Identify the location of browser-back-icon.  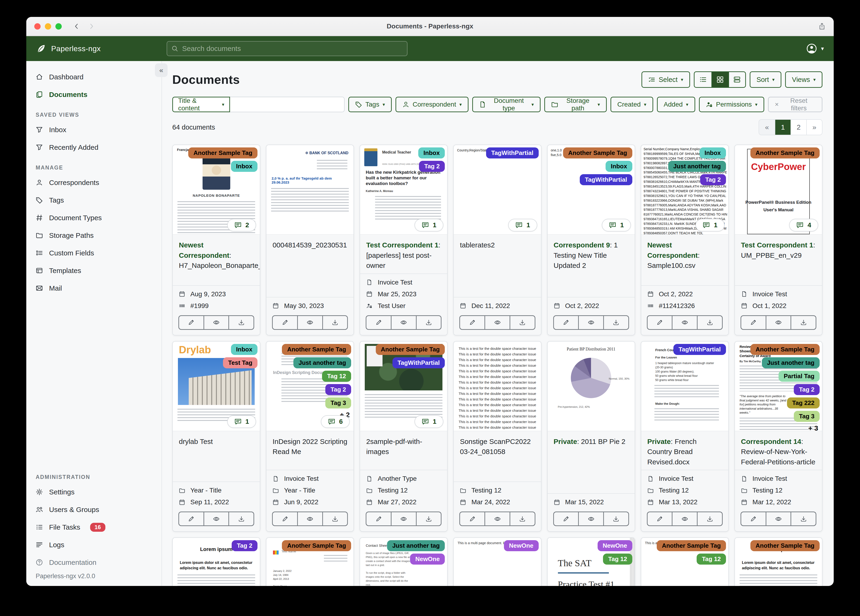
(77, 27).